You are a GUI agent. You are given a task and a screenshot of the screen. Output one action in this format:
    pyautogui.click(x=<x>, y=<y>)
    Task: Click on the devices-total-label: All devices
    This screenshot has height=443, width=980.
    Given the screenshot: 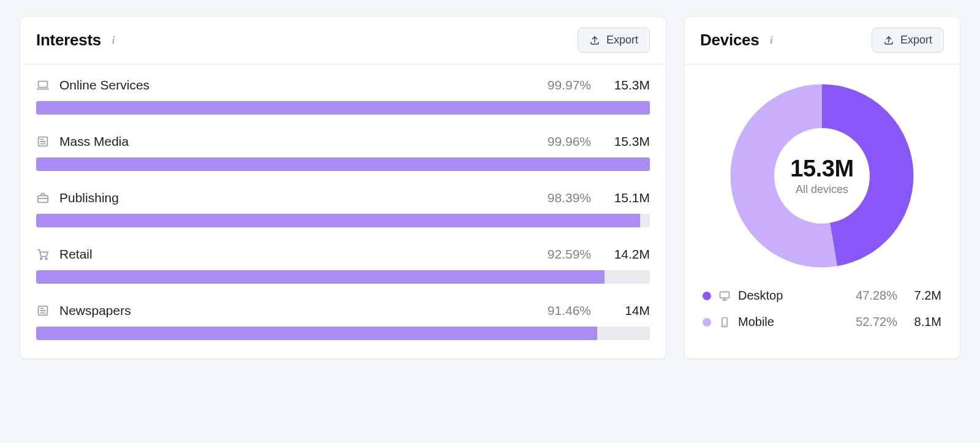 What is the action you would take?
    pyautogui.click(x=822, y=190)
    